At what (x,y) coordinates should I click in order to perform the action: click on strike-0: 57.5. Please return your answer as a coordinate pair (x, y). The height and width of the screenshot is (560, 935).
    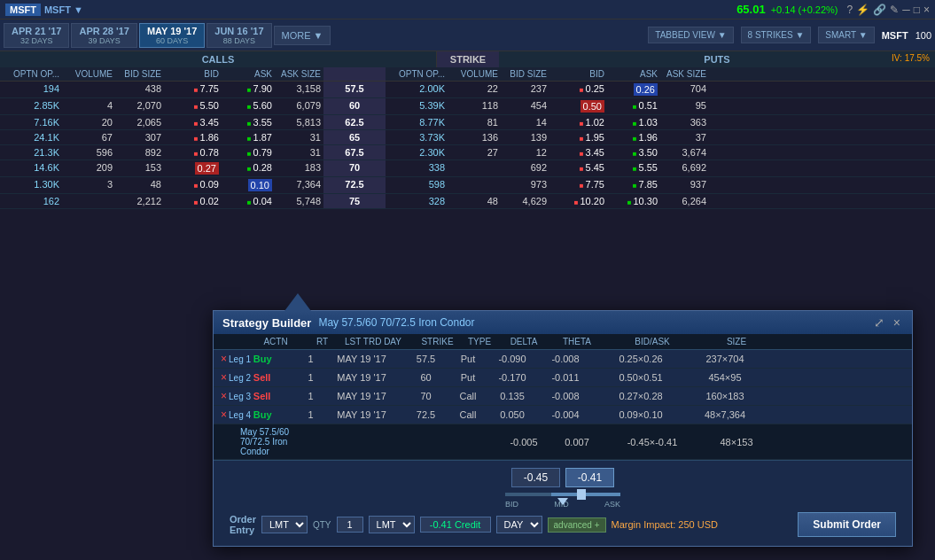
    Looking at the image, I should click on (355, 89).